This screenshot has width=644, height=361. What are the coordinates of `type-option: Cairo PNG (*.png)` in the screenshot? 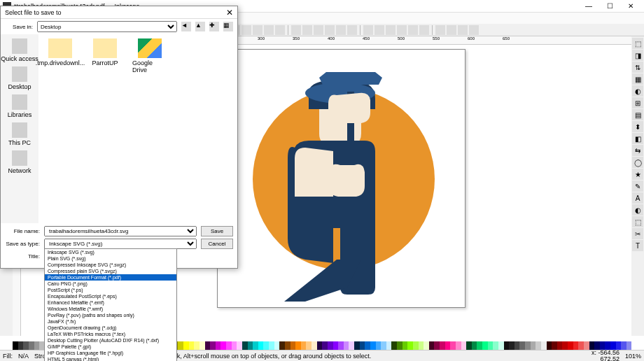 It's located at (111, 284).